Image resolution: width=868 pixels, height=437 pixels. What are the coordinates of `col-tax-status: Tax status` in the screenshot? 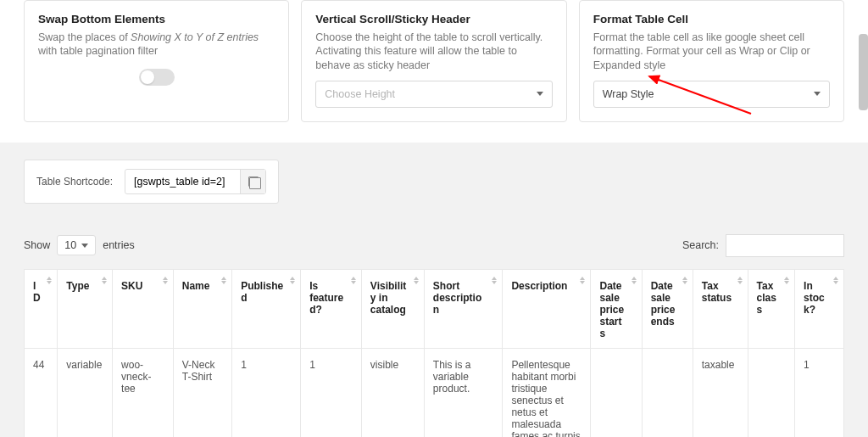 It's located at (721, 309).